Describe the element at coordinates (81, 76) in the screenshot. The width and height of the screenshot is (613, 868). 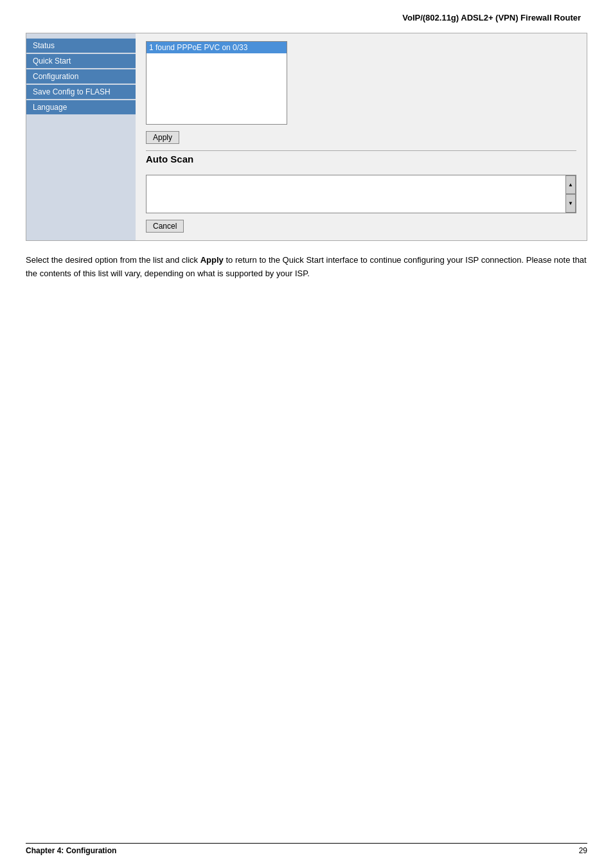
I see `sidebar-item-configuration: Configuration` at that location.